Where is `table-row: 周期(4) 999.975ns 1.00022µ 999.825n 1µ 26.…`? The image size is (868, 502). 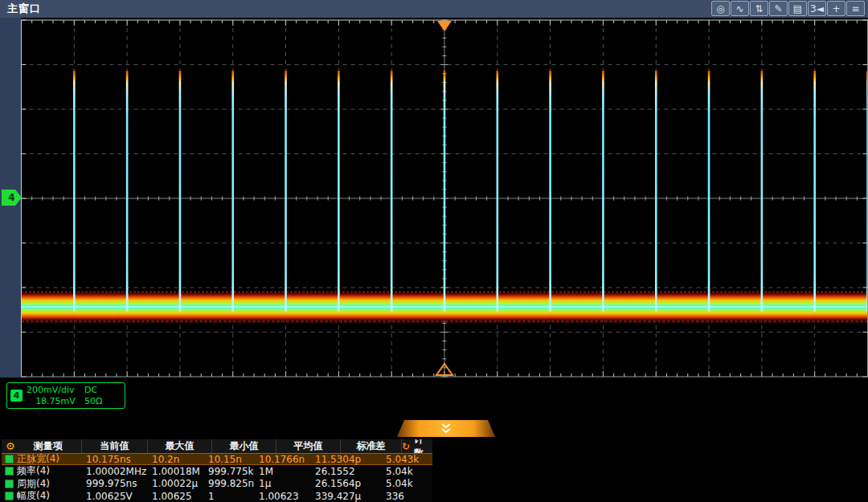 table-row: 周期(4) 999.975ns 1.00022µ 999.825n 1µ 26.… is located at coordinates (217, 484).